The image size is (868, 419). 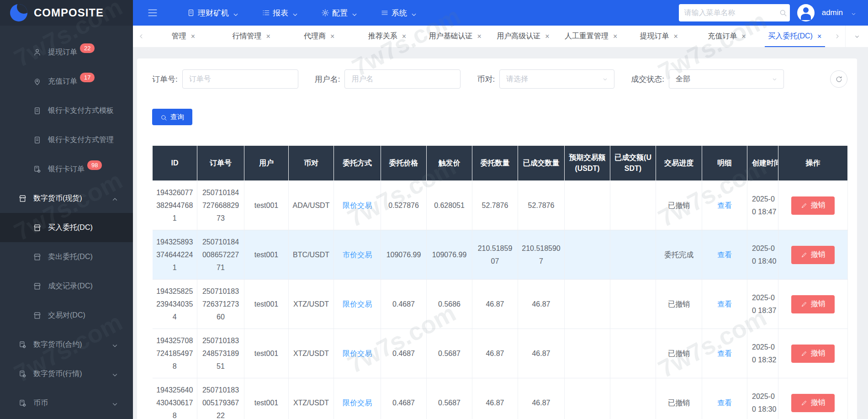 I want to click on sidebar-item-卖出委托(DC): 卖出委托(DC), so click(x=67, y=257).